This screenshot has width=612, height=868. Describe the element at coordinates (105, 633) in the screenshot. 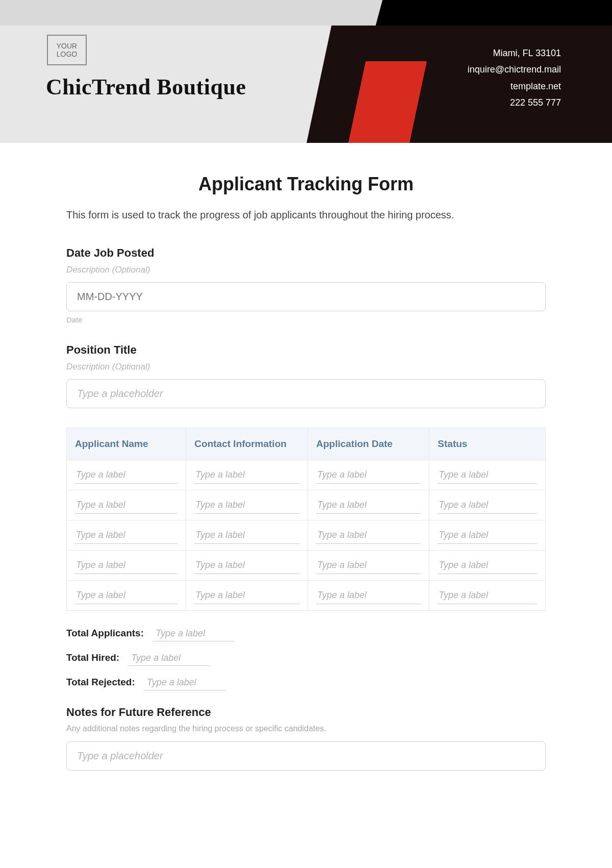

I see `total-applicants-label: Total Applicants:` at that location.